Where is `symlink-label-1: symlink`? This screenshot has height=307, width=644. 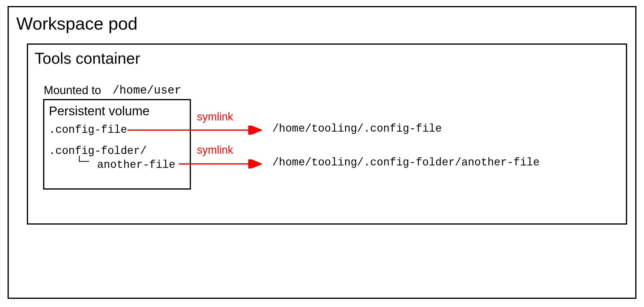 symlink-label-1: symlink is located at coordinates (215, 117).